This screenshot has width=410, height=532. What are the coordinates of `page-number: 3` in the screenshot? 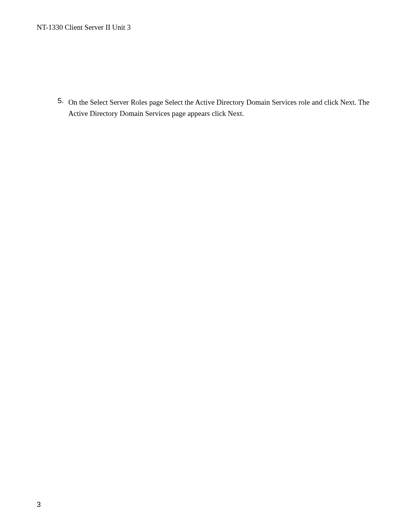 It's located at (39, 505).